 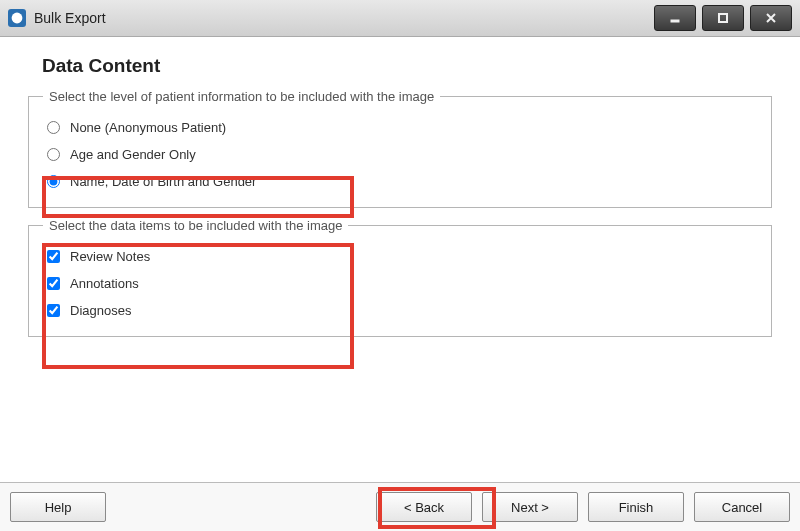 What do you see at coordinates (54, 310) in the screenshot?
I see `check-diagnoses-input` at bounding box center [54, 310].